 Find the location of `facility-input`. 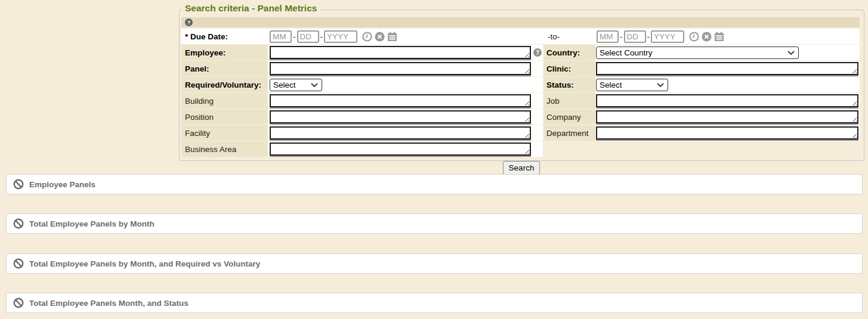

facility-input is located at coordinates (400, 133).